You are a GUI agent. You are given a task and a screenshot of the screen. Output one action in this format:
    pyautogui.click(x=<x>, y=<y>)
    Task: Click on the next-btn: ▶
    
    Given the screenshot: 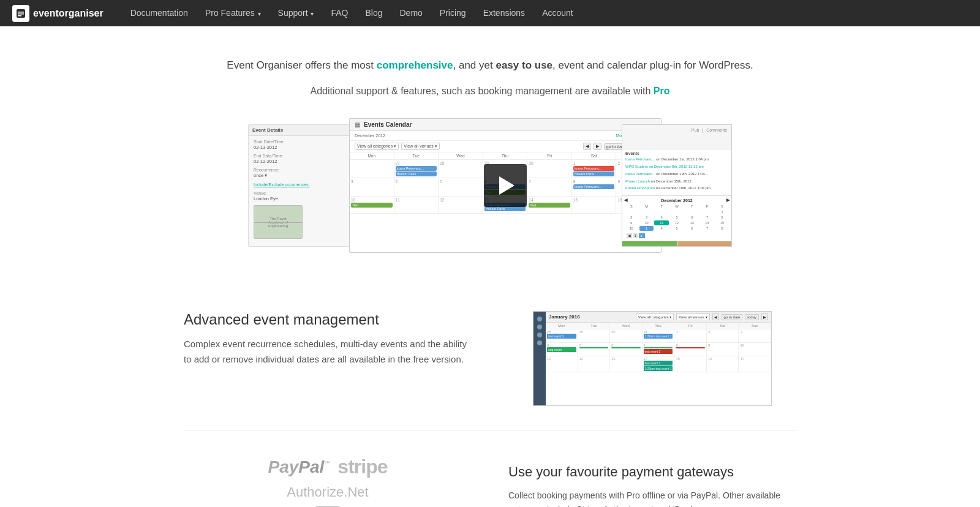 What is the action you would take?
    pyautogui.click(x=598, y=146)
    